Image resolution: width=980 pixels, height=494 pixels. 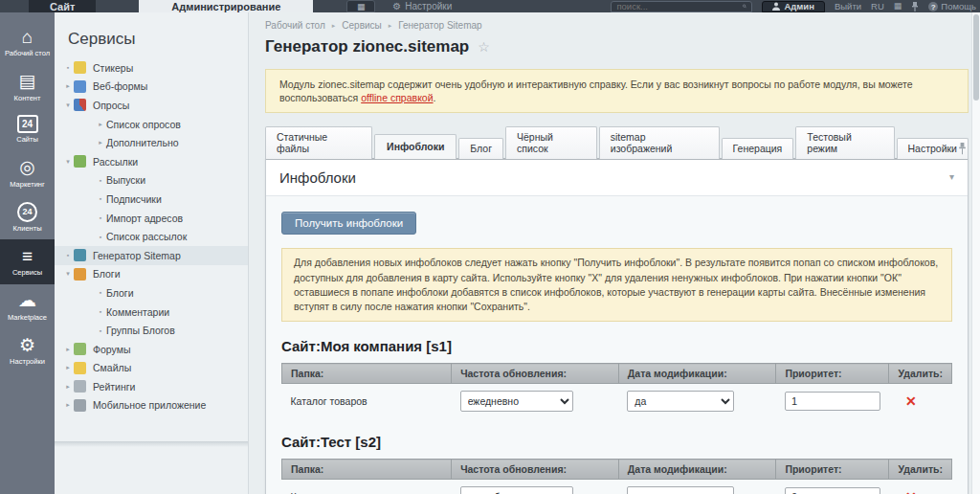 I want to click on menu-item-newsletter-list: ▪Список рассылок, so click(x=151, y=236).